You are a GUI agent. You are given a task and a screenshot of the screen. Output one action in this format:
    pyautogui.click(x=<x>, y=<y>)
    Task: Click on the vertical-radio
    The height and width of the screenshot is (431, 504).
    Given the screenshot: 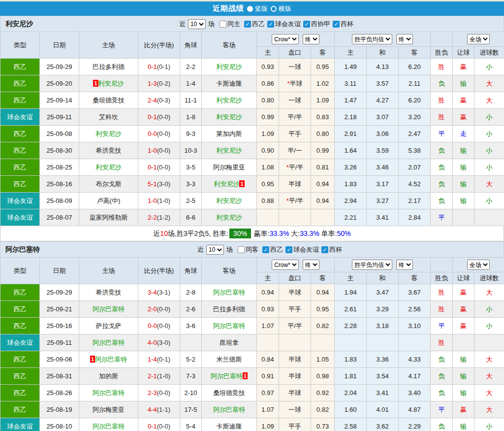 What is the action you would take?
    pyautogui.click(x=250, y=9)
    